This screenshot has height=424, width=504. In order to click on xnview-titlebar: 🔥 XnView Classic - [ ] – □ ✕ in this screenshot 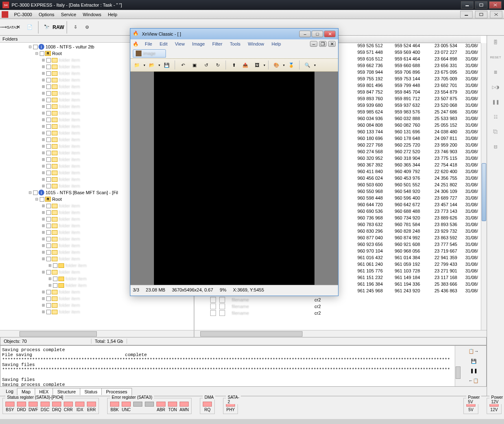, I will do `click(234, 34)`.